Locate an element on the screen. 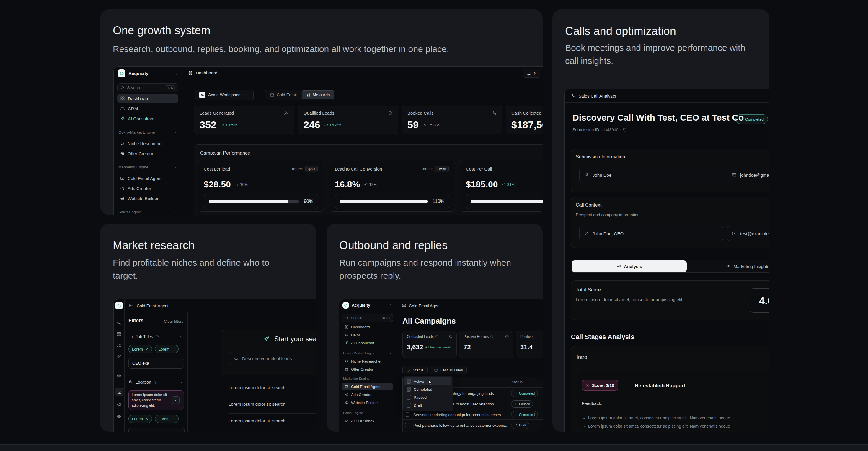  status-filter-button: Status is located at coordinates (415, 370).